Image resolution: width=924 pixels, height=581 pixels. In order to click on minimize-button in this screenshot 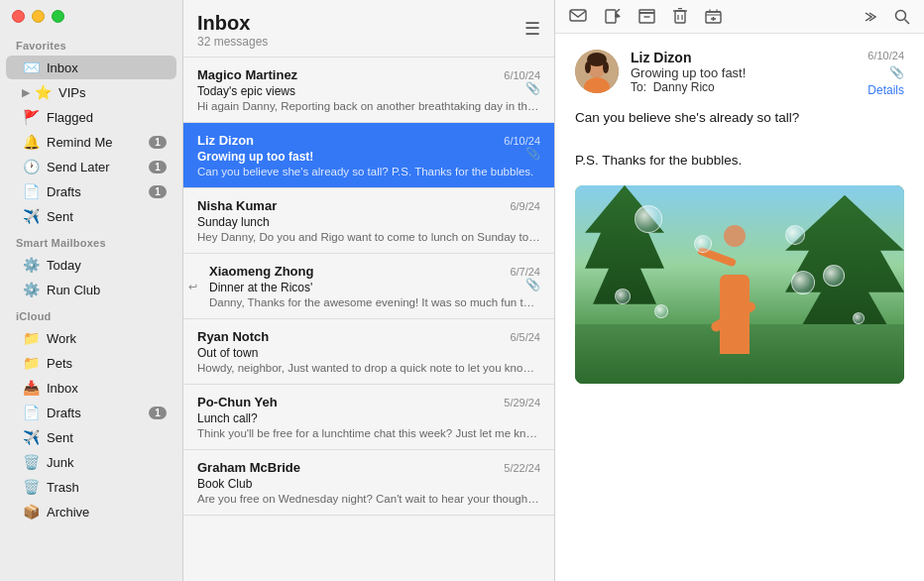, I will do `click(38, 16)`.